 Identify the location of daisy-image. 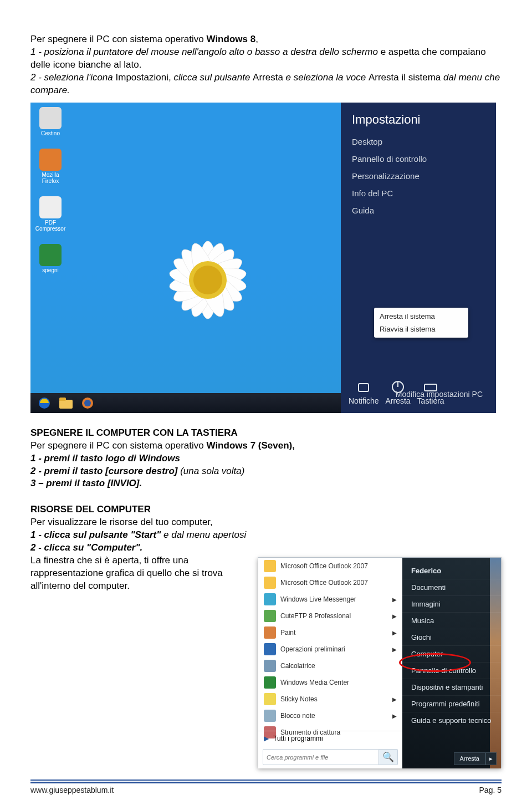
(208, 280).